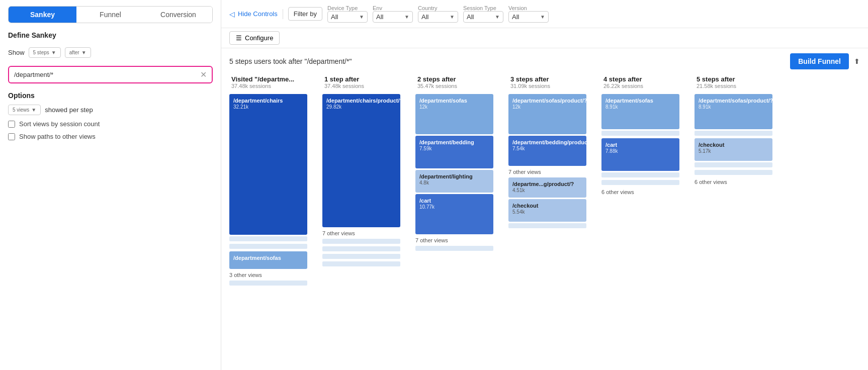  What do you see at coordinates (68, 110) in the screenshot?
I see `showed-per-step-label: showed per step` at bounding box center [68, 110].